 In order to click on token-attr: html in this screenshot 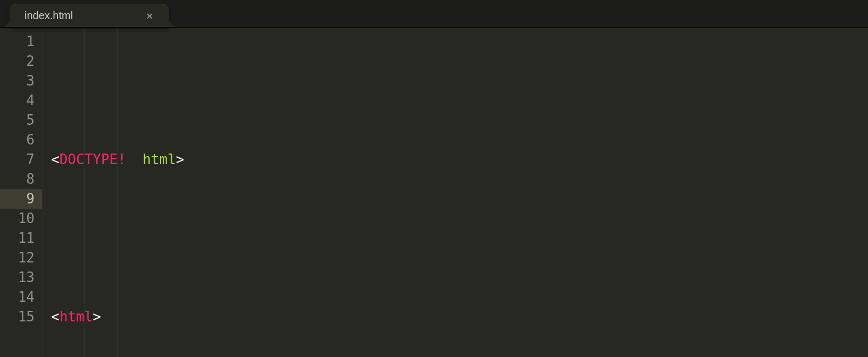, I will do `click(160, 159)`.